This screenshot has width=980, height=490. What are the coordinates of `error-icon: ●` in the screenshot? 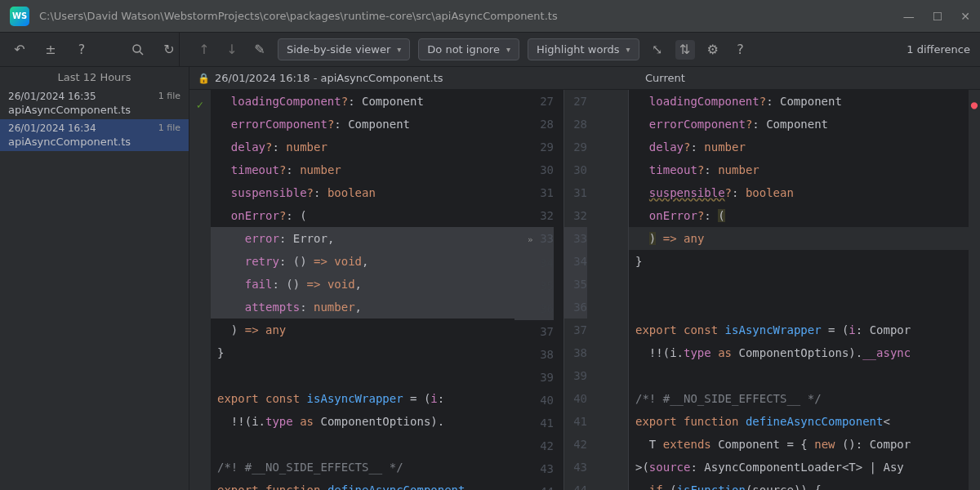 It's located at (974, 103).